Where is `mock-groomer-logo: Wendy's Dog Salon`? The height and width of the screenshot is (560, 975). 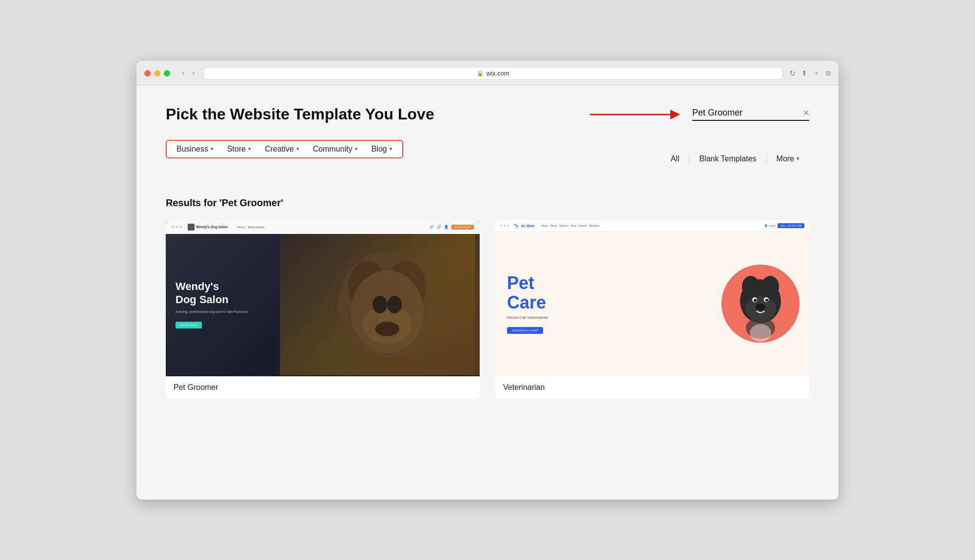 mock-groomer-logo: Wendy's Dog Salon is located at coordinates (208, 227).